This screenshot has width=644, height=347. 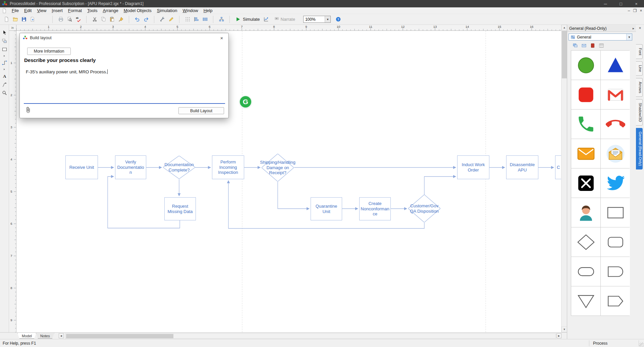 What do you see at coordinates (61, 19) in the screenshot?
I see `print-button` at bounding box center [61, 19].